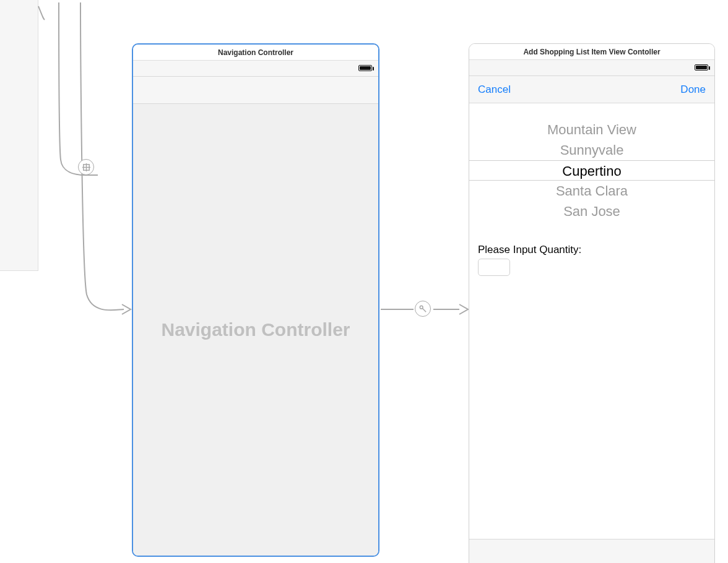 The image size is (728, 563). What do you see at coordinates (592, 171) in the screenshot?
I see `picker-option: Cupertino` at bounding box center [592, 171].